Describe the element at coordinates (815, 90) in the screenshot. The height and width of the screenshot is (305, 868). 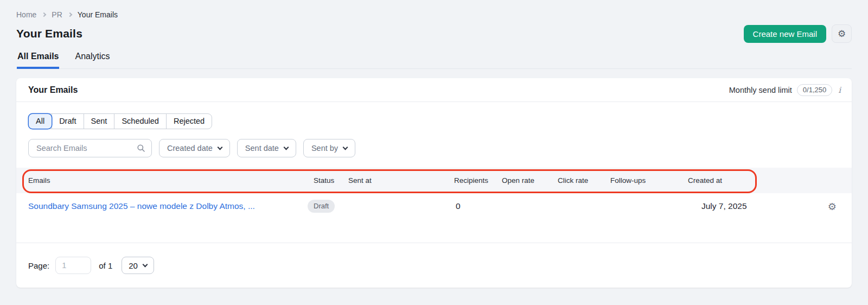
I see `monthly-send-limit-value: 0/1,250` at that location.